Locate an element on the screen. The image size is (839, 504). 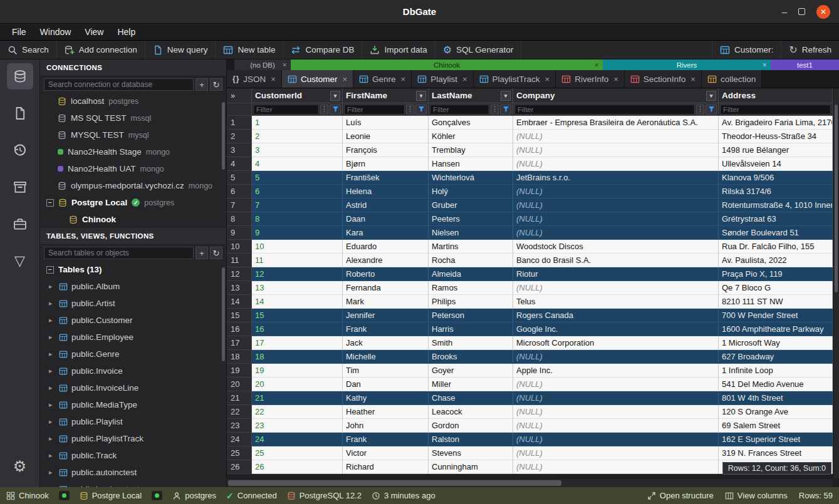
grid-cell: 14 is located at coordinates (297, 302).